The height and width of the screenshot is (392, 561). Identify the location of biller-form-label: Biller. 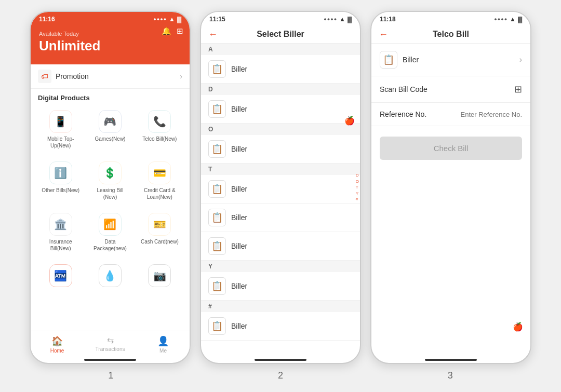
(410, 60).